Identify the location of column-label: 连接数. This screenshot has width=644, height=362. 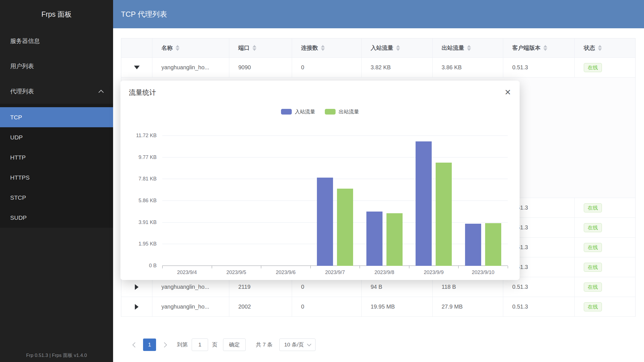
(310, 48).